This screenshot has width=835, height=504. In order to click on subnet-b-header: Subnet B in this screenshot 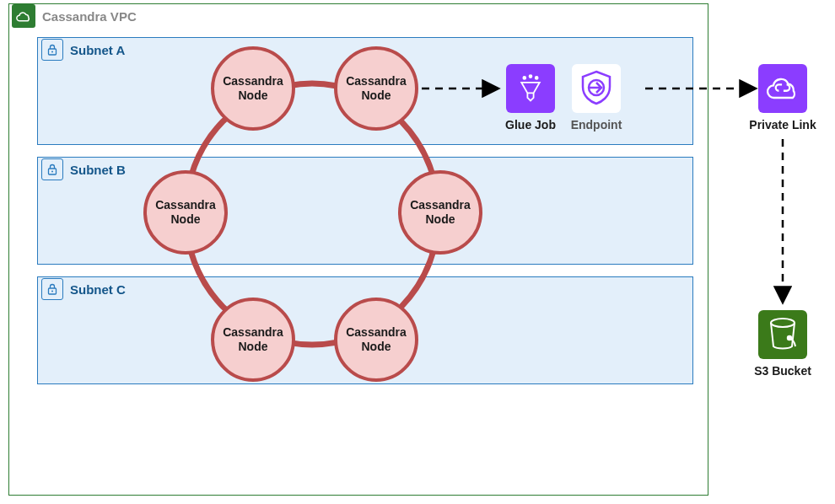, I will do `click(82, 169)`.